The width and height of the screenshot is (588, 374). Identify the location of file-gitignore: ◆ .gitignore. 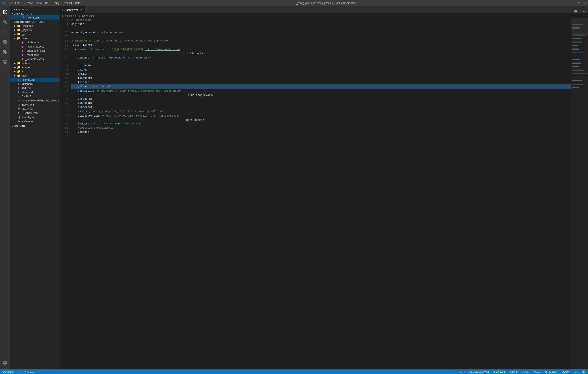
(35, 84).